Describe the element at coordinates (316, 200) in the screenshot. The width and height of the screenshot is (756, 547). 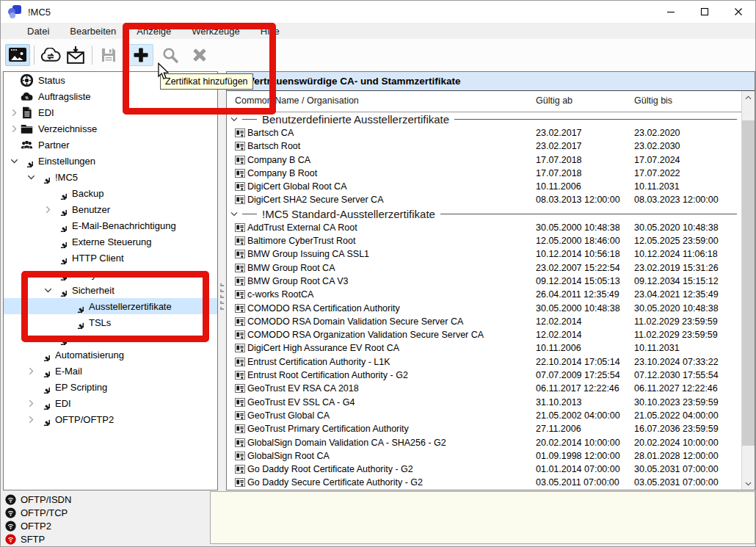
I see `cert-name: DigiCert SHA2 Secure Server CA` at that location.